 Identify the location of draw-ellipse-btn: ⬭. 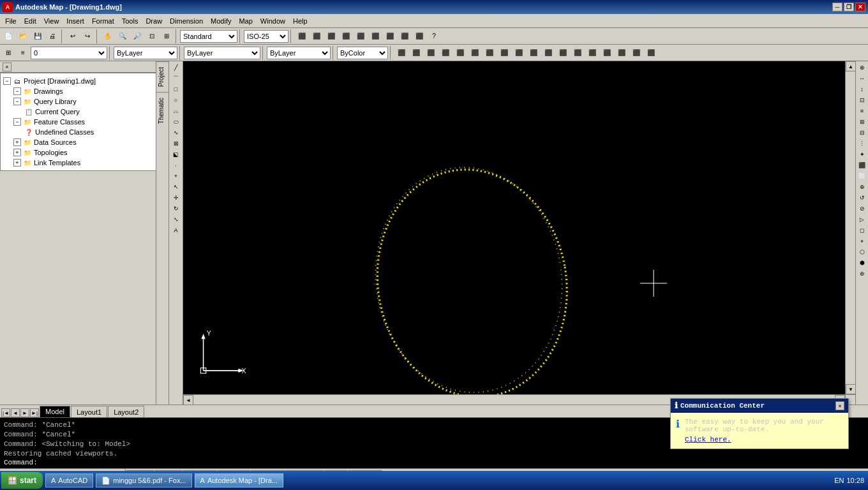
(176, 122).